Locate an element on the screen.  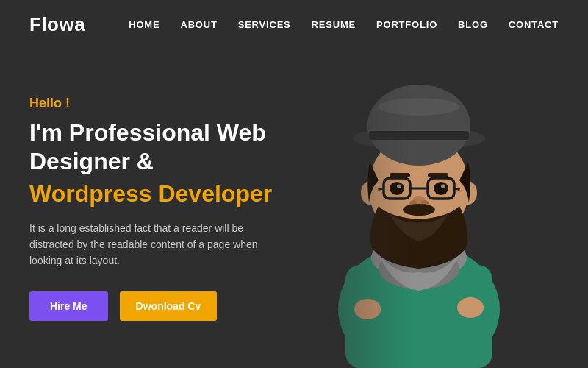
hero-title-line2: Wordpress Developer is located at coordinates (154, 194).